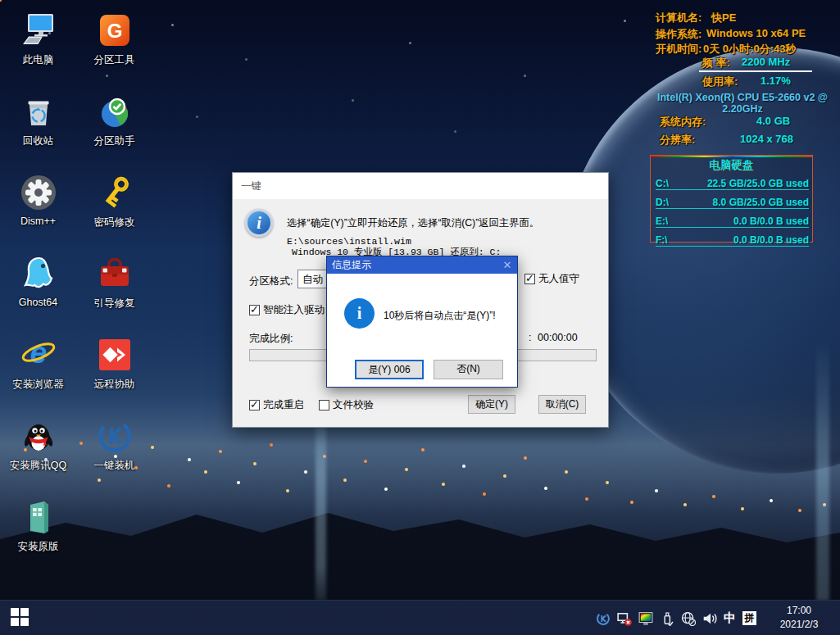 The width and height of the screenshot is (840, 635). I want to click on verify-label: 文件校验, so click(353, 405).